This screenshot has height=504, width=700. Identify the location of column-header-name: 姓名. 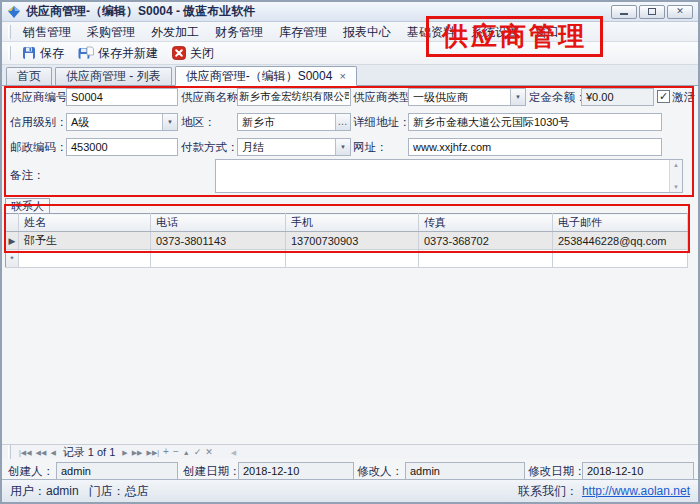
(85, 223).